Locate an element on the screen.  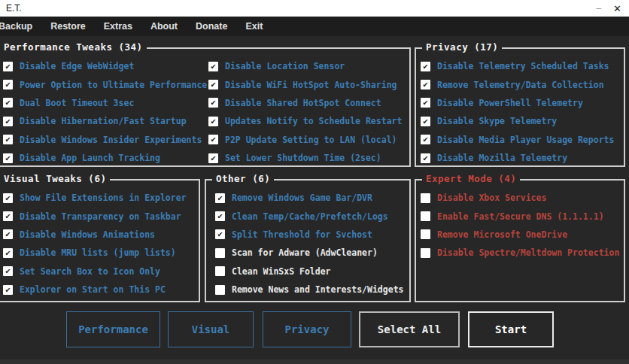
tweak-item: Disable Shared HotSpot Connect is located at coordinates (305, 103).